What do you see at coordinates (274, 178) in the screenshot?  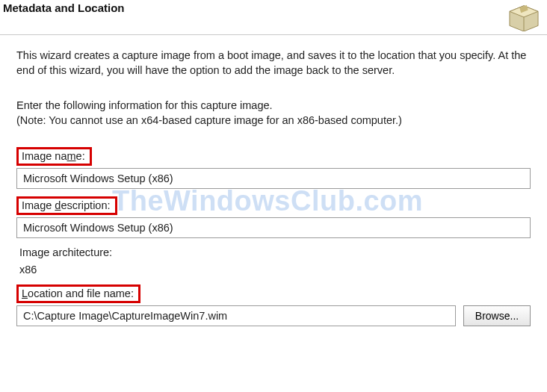 I see `image-name-input` at bounding box center [274, 178].